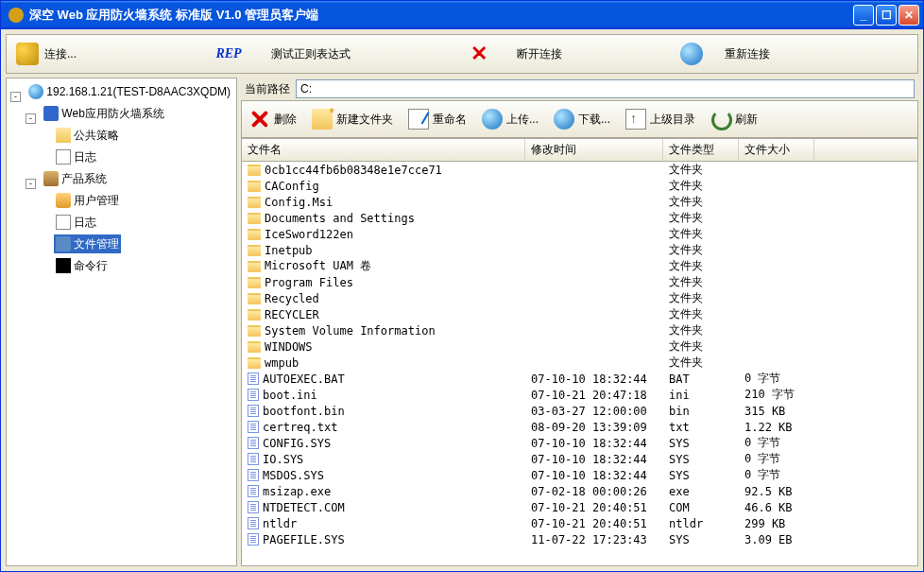  Describe the element at coordinates (96, 135) in the screenshot. I see `tree-policy-label: 公共策略` at that location.